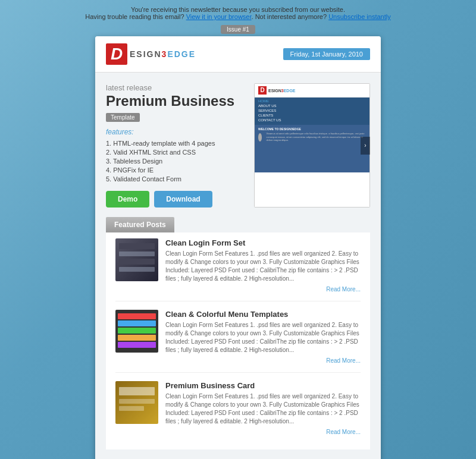 The height and width of the screenshot is (459, 476). I want to click on mockup-body-title: WELCOME TO DESIGN3EDGE, so click(312, 129).